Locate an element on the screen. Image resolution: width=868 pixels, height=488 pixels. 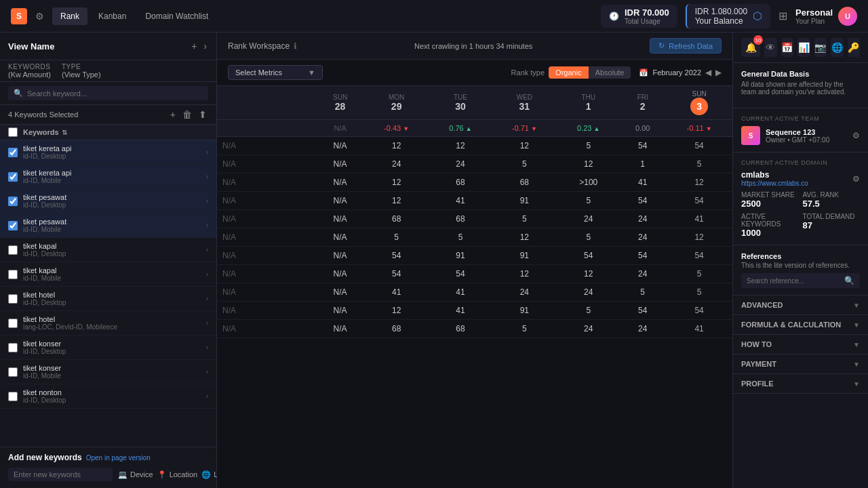
notif-badge: 10 is located at coordinates (758, 40).